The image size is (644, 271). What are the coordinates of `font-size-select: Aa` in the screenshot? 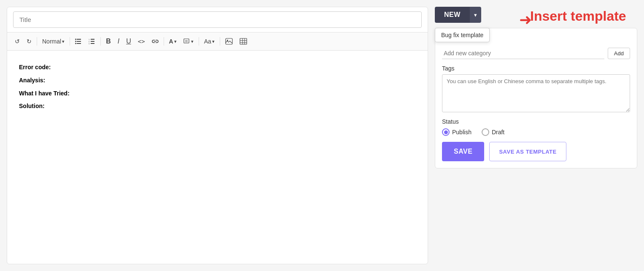 It's located at (209, 41).